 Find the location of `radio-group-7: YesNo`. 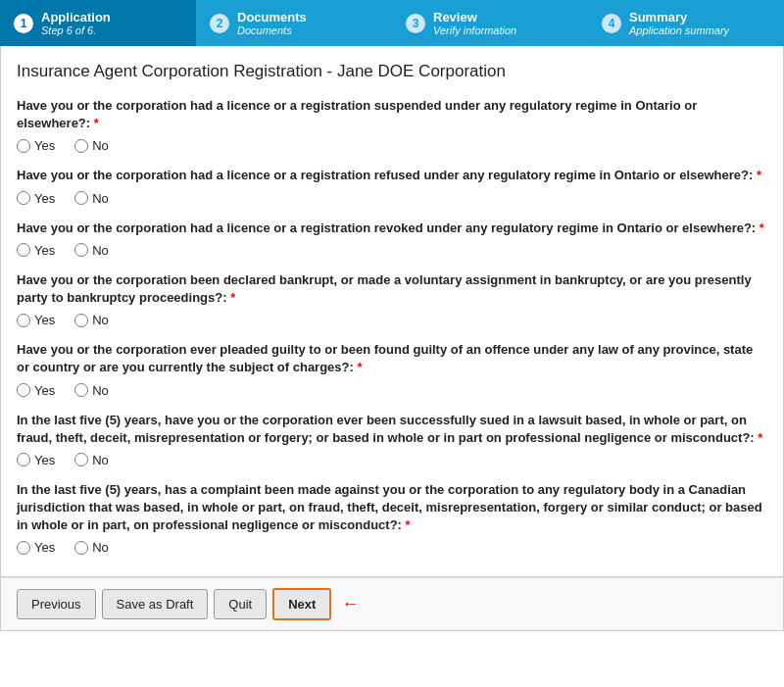

radio-group-7: YesNo is located at coordinates (392, 547).